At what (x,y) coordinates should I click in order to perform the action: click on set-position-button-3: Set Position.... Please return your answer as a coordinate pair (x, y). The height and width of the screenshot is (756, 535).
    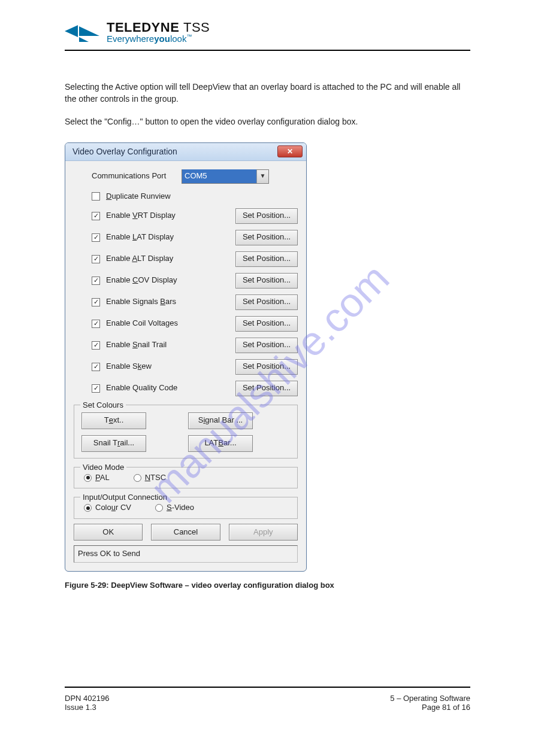
    Looking at the image, I should click on (267, 281).